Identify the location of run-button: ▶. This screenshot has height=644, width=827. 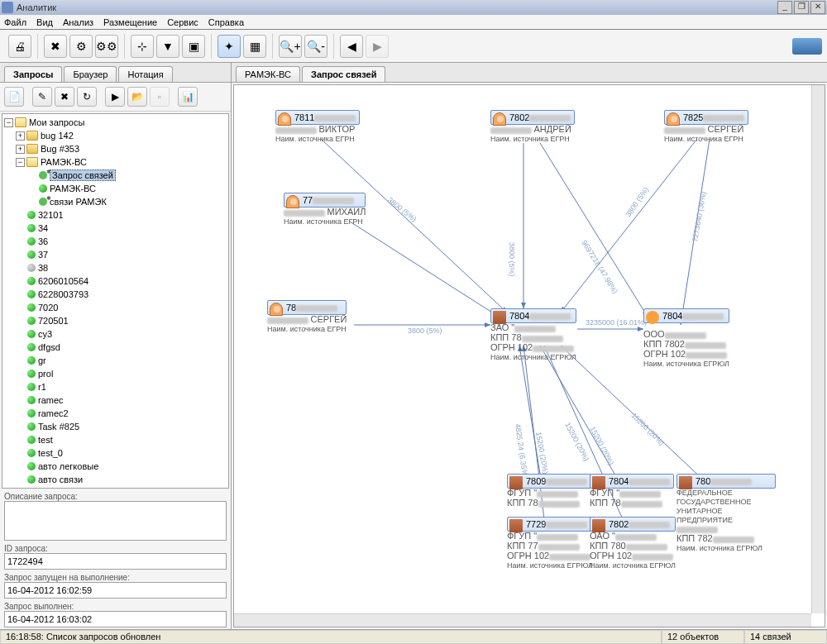
(115, 97).